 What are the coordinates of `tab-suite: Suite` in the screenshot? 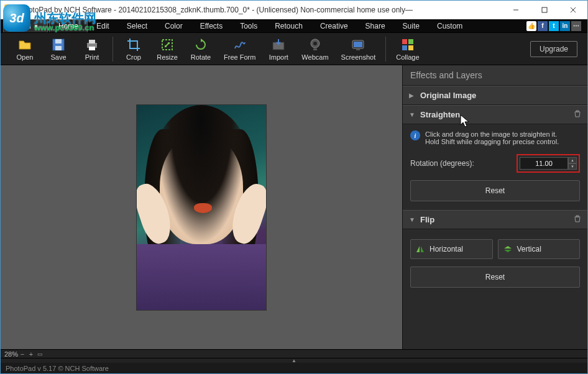 It's located at (411, 26).